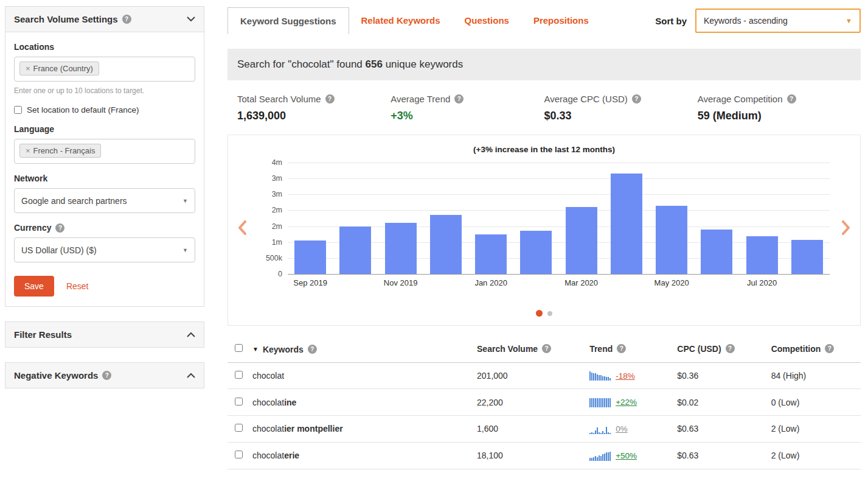 The height and width of the screenshot is (481, 868). What do you see at coordinates (18, 110) in the screenshot?
I see `default-location-checkbox` at bounding box center [18, 110].